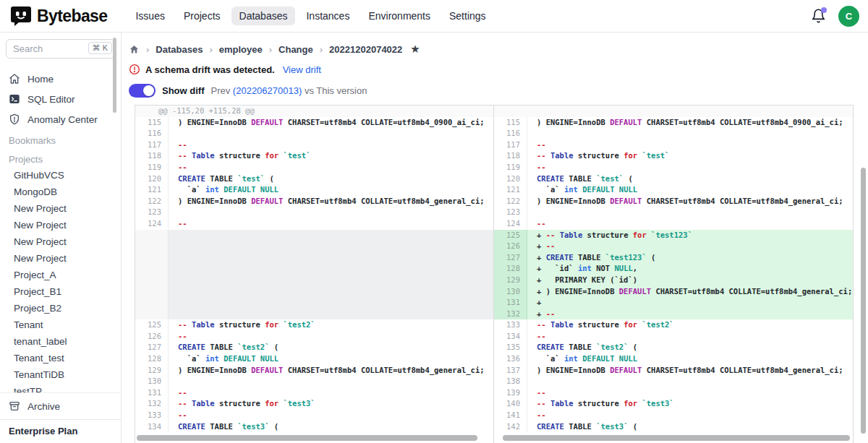 This screenshot has height=443, width=868. I want to click on anomaly-center-icon, so click(14, 119).